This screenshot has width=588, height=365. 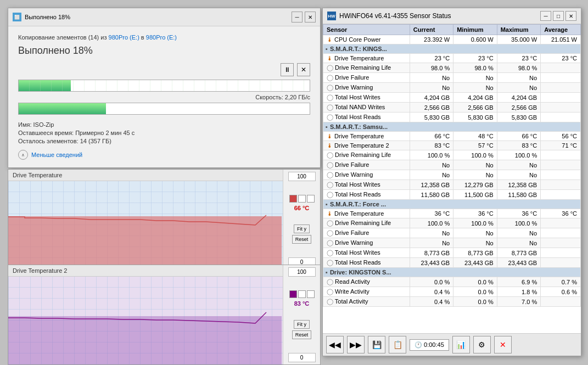 What do you see at coordinates (164, 321) in the screenshot?
I see `drive-temp2-chart` at bounding box center [164, 321].